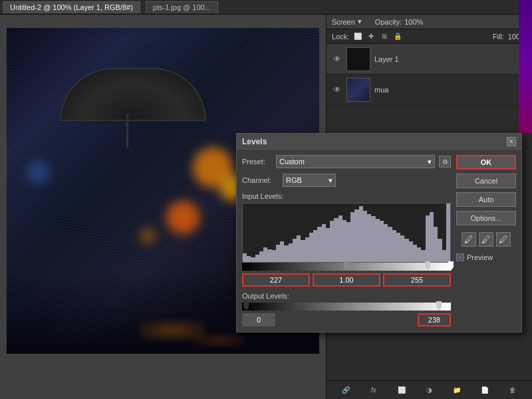  I want to click on output-black-handle, so click(246, 306).